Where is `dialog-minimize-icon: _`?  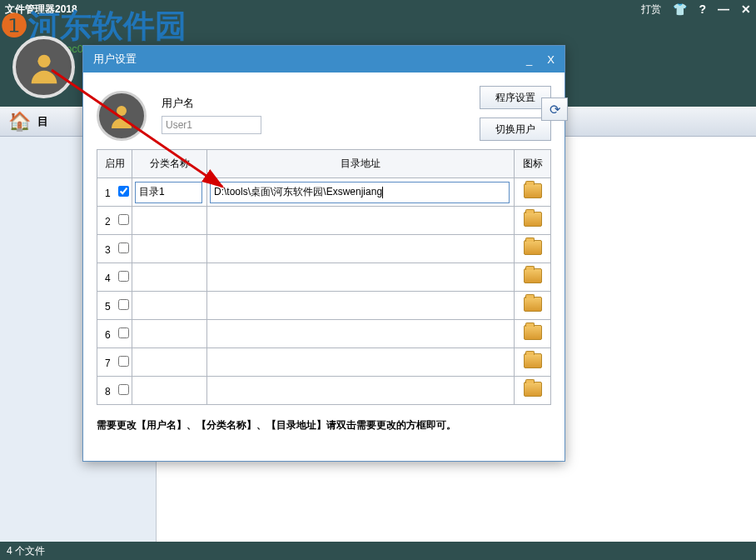 dialog-minimize-icon: _ is located at coordinates (530, 60).